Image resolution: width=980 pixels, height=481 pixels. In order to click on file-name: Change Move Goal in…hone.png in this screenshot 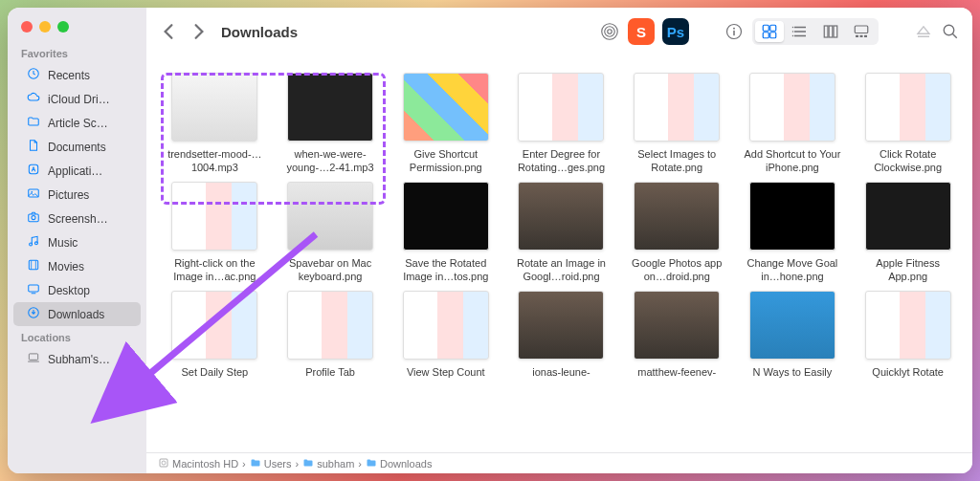, I will do `click(792, 270)`.